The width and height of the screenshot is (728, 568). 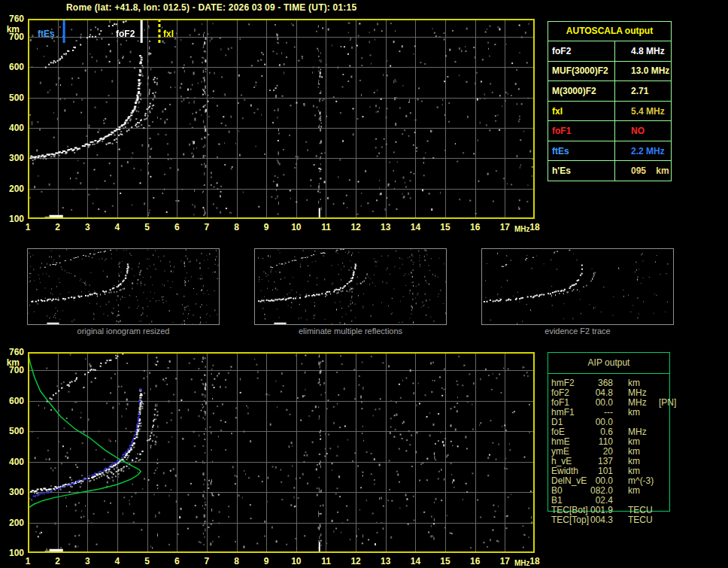 I want to click on aip-row-label: TEC[Top], so click(x=570, y=521).